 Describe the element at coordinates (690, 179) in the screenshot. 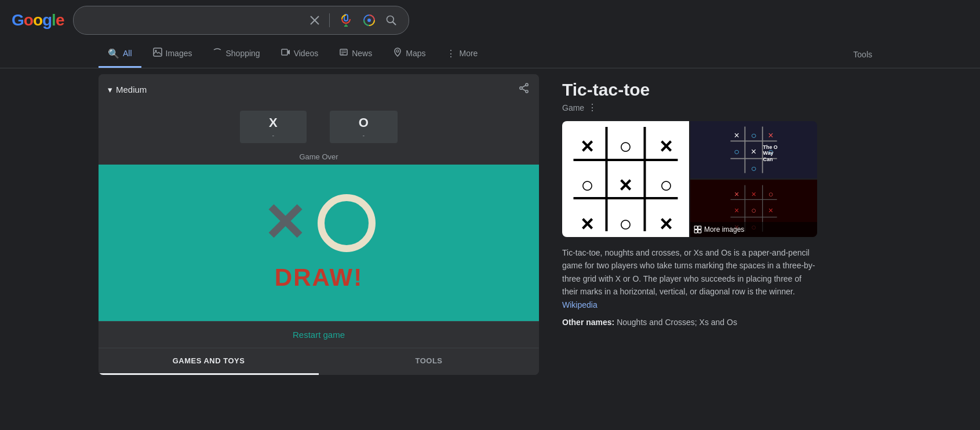

I see `kp-image-grid: × × × ○ ○ × ○ × ○ ×` at that location.